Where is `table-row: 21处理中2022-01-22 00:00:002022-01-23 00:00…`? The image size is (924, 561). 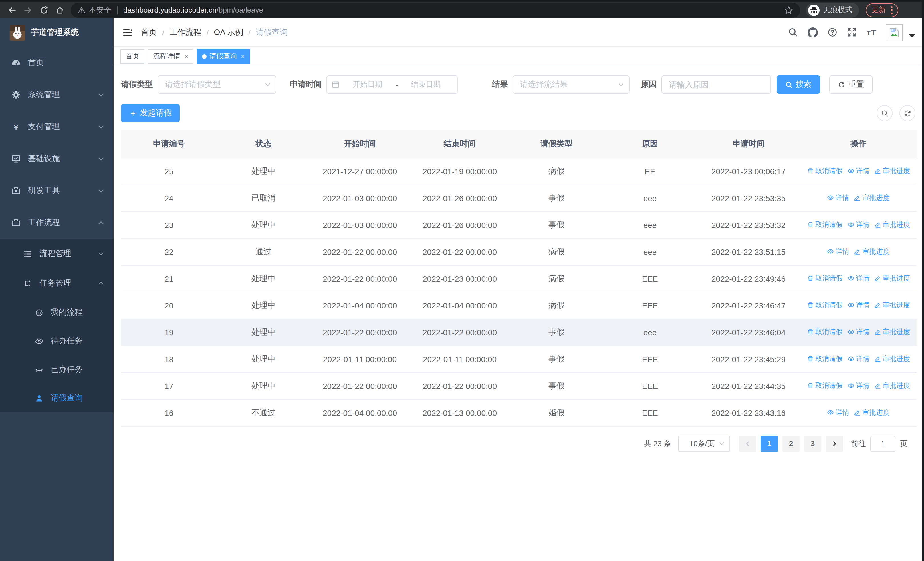 table-row: 21处理中2022-01-22 00:00:002022-01-23 00:00… is located at coordinates (519, 278).